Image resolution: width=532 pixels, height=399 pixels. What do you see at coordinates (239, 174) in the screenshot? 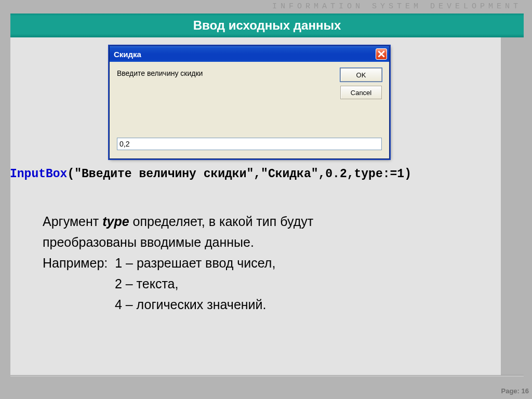
I see `code-arguments: ("Введите величину скидки","Скидка",0.2,…` at bounding box center [239, 174].